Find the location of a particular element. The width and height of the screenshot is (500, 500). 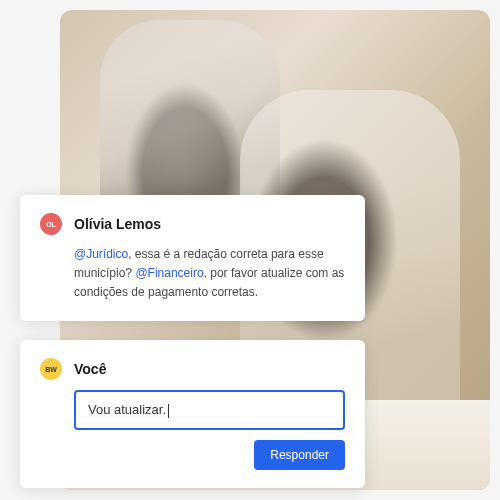

reply-button: Responder is located at coordinates (300, 455).